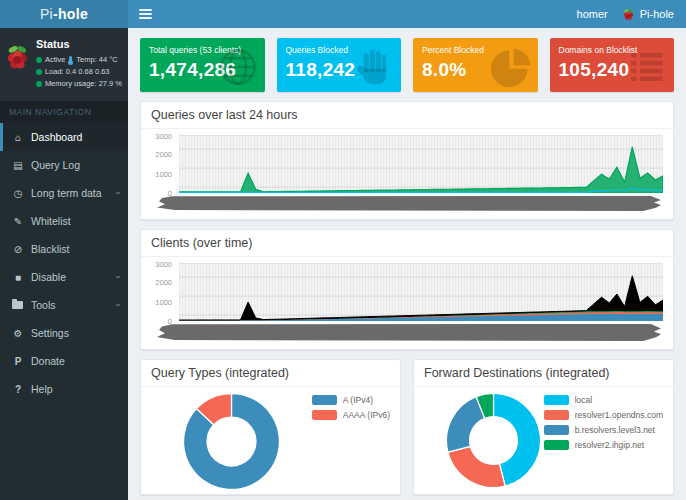 This screenshot has width=686, height=500. I want to click on legend-item: resolver1.opendns.com, so click(604, 415).